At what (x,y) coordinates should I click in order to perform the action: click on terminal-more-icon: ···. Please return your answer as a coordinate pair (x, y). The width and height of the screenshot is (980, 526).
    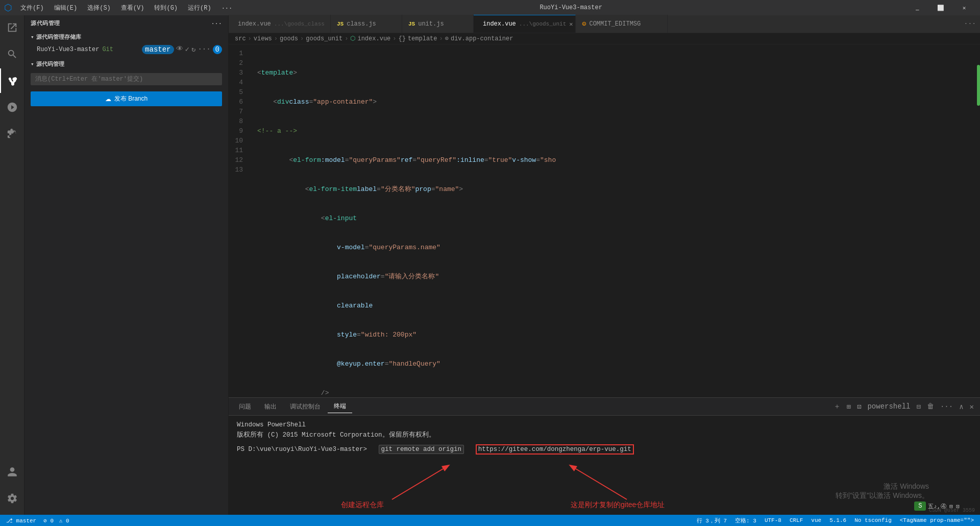
    Looking at the image, I should click on (946, 407).